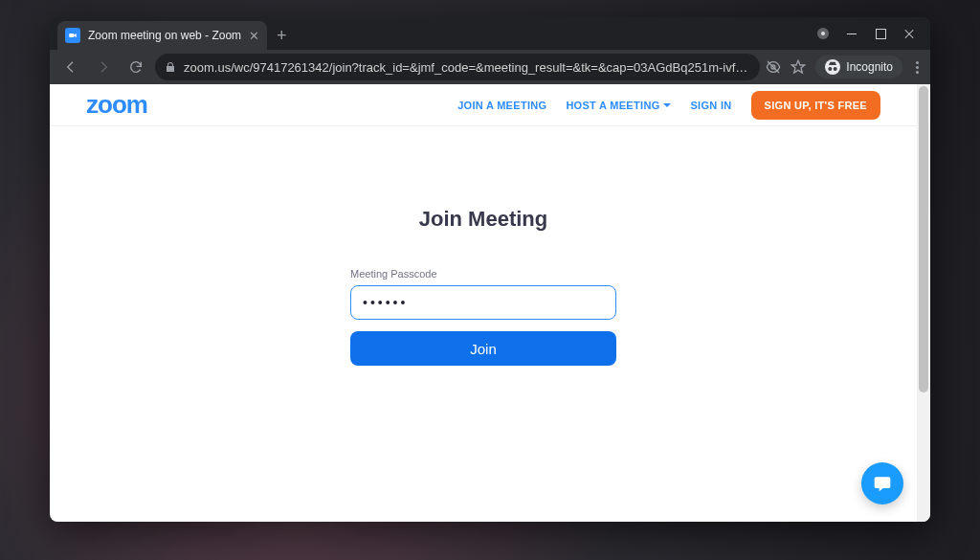 Image resolution: width=980 pixels, height=560 pixels. Describe the element at coordinates (501, 105) in the screenshot. I see `join-meeting-link: JOIN A MEETING` at that location.